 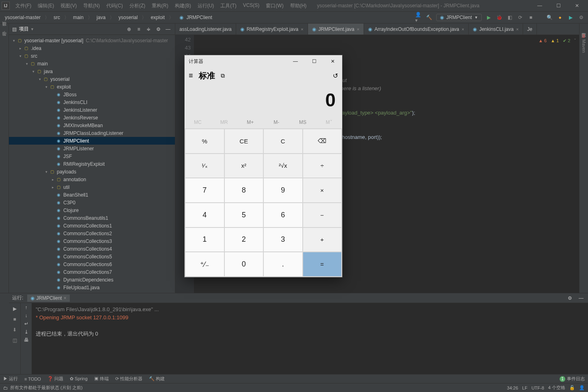 What do you see at coordinates (168, 29) in the screenshot?
I see `hide-panel-icon: —` at bounding box center [168, 29].